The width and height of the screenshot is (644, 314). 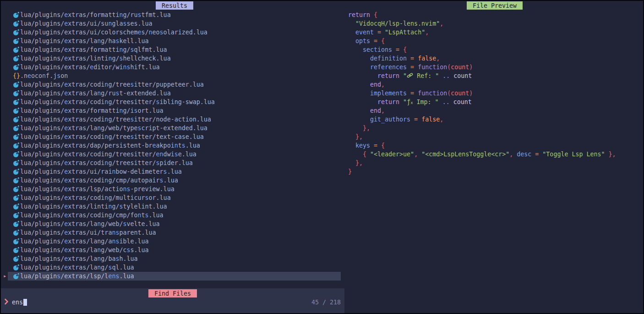 What do you see at coordinates (93, 206) in the screenshot?
I see `file-path: lua/plugins/extras/linting/stylelint.lua` at bounding box center [93, 206].